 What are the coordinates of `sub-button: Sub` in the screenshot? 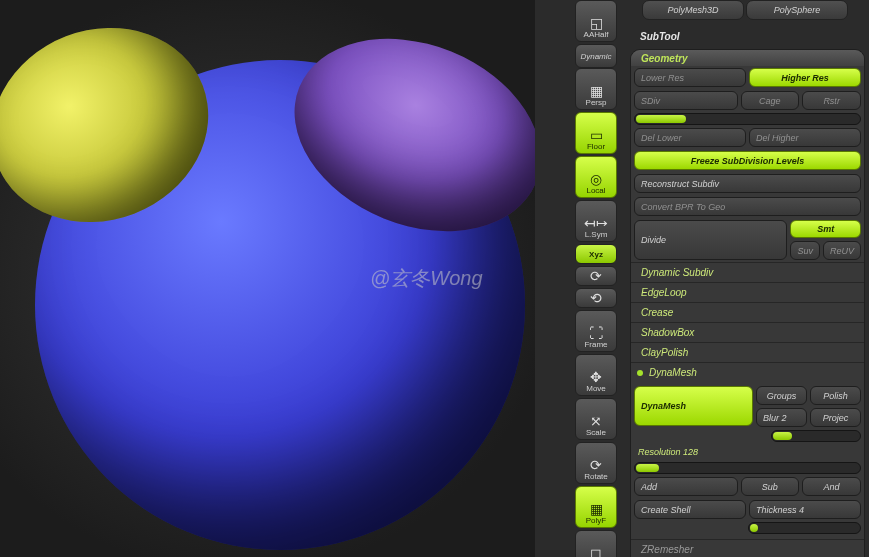 It's located at (770, 486).